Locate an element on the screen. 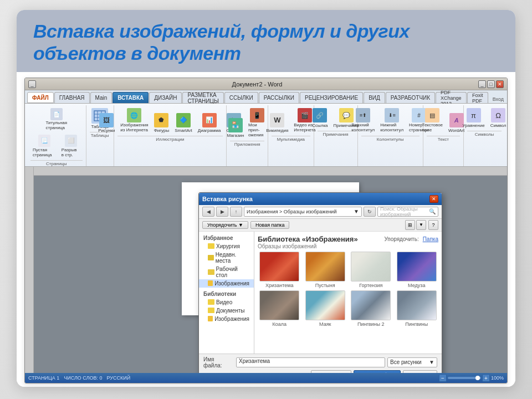 This screenshot has height=399, width=532. dialog-search-bar: Поиск: Образцы изображений 🔍 is located at coordinates (408, 212).